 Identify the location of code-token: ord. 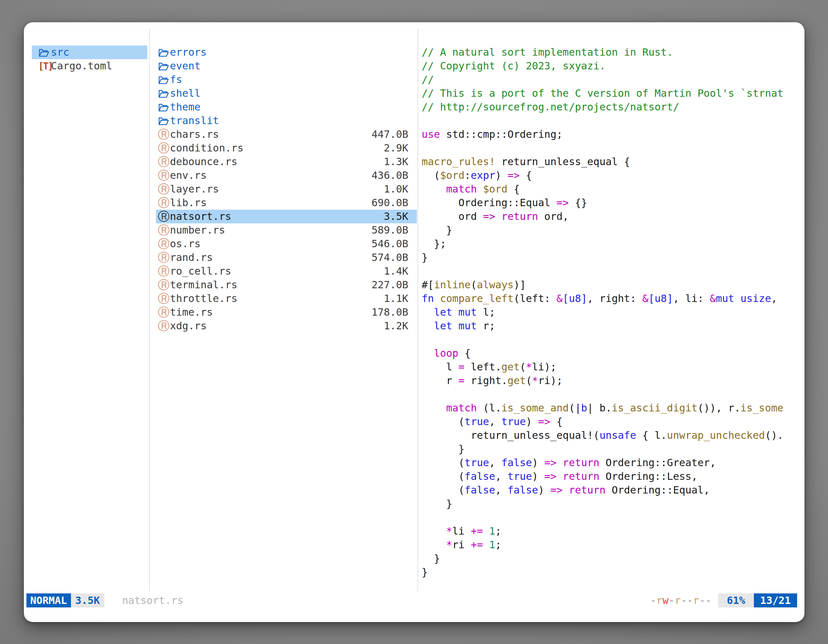
(452, 216).